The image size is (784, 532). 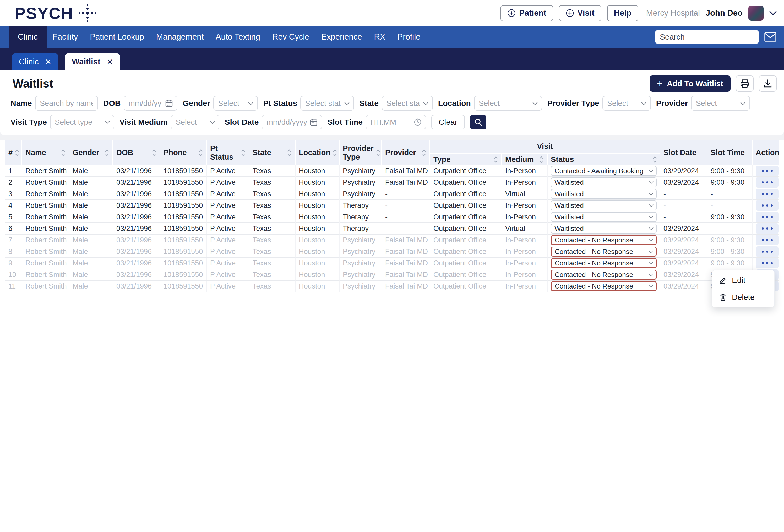 What do you see at coordinates (525, 159) in the screenshot?
I see `column-header-medium: Medium` at bounding box center [525, 159].